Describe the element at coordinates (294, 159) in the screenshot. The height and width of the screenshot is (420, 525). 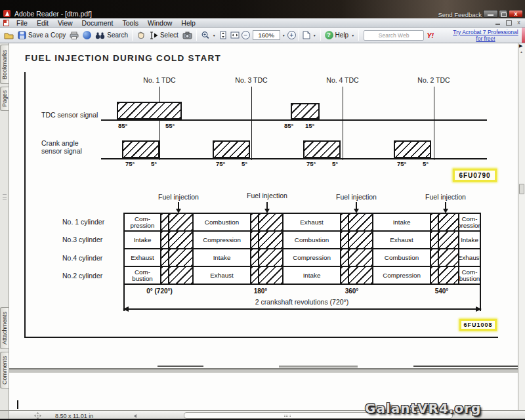
I see `crank-signal-baseline` at that location.